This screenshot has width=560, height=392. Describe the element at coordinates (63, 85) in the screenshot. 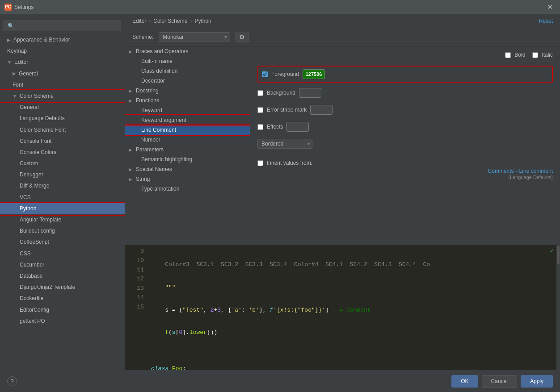

I see `sidebar-item-font: Font` at that location.